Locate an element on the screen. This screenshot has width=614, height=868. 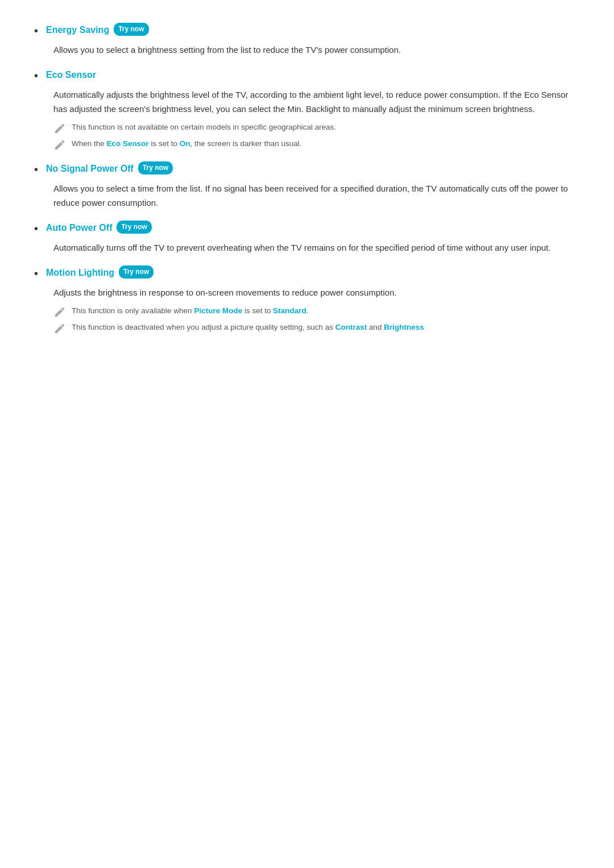
highlight-eco-sensor: Eco Sensor is located at coordinates (128, 143).